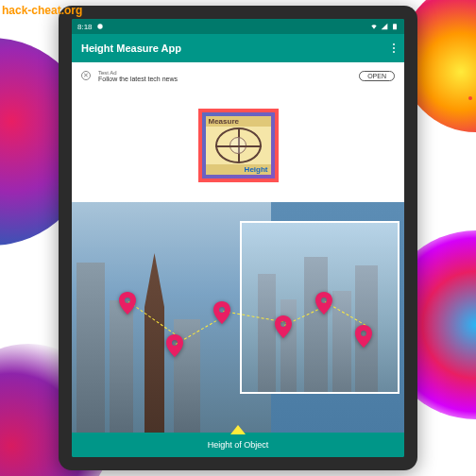 The width and height of the screenshot is (476, 476). Describe the element at coordinates (470, 98) in the screenshot. I see `red-dot` at that location.